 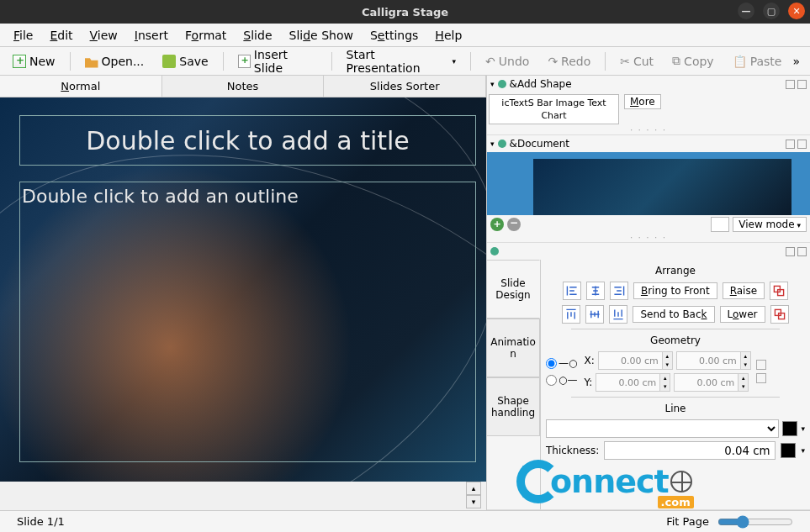 I want to click on thickness-input, so click(x=690, y=450).